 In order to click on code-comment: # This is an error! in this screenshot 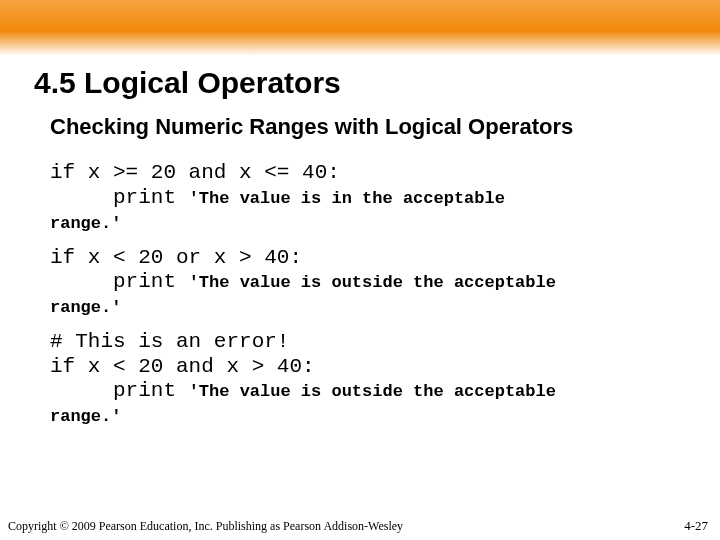, I will do `click(170, 342)`.